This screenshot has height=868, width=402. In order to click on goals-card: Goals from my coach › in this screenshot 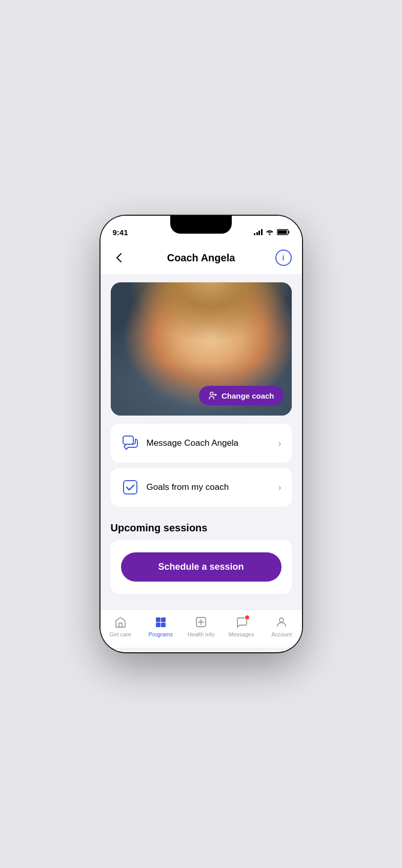, I will do `click(201, 487)`.